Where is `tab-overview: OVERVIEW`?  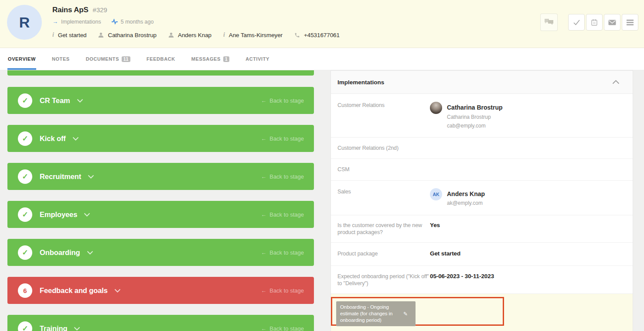
tab-overview: OVERVIEW is located at coordinates (22, 59).